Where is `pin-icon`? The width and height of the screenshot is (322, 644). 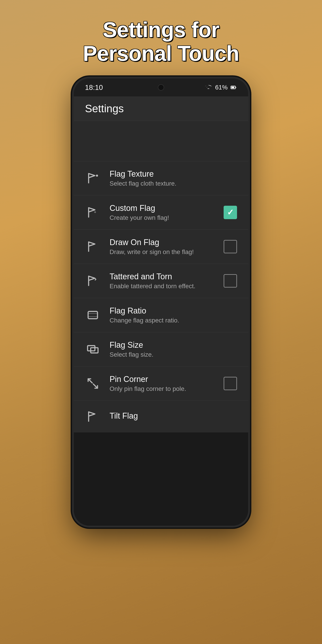
pin-icon is located at coordinates (93, 384).